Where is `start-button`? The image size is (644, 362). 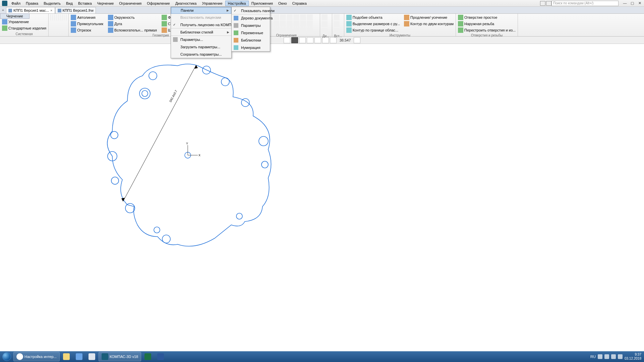 start-button is located at coordinates (7, 357).